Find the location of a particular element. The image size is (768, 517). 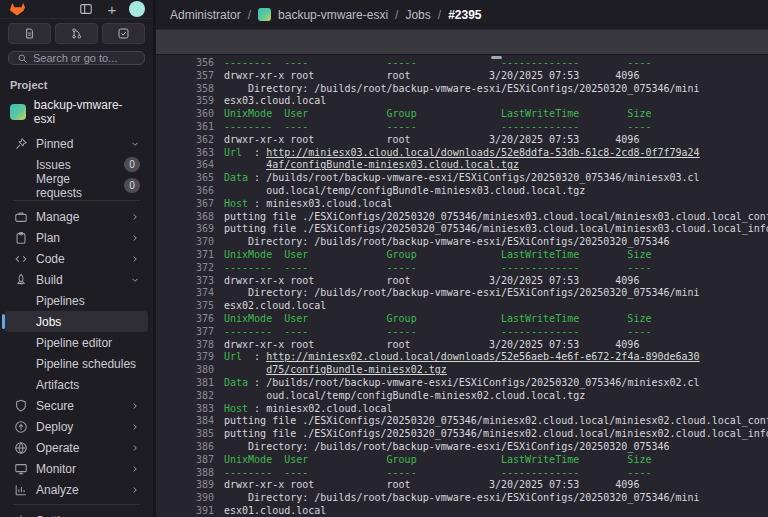

sidebar-item-merge-requests: Merge requests0 is located at coordinates (76, 186).